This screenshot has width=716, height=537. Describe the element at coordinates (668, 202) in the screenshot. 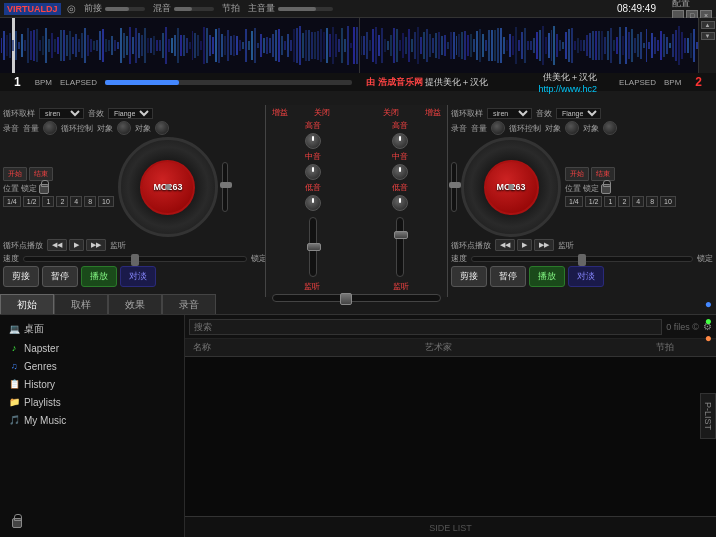

I see `deck2-loop-7: 10` at that location.